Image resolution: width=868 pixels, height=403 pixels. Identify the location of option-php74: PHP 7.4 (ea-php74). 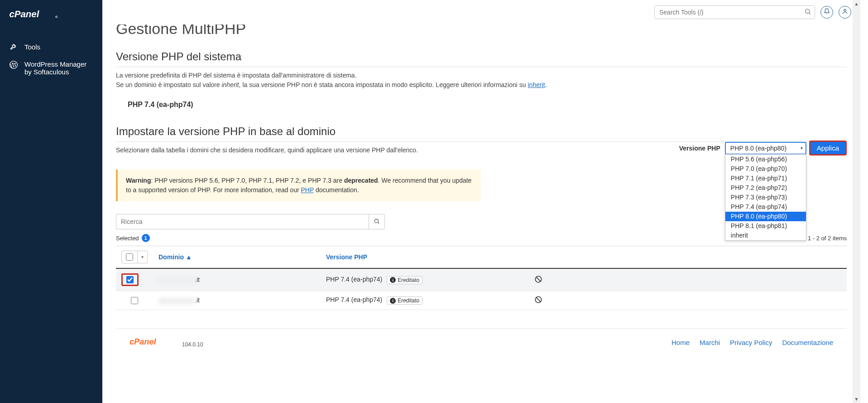
(766, 207).